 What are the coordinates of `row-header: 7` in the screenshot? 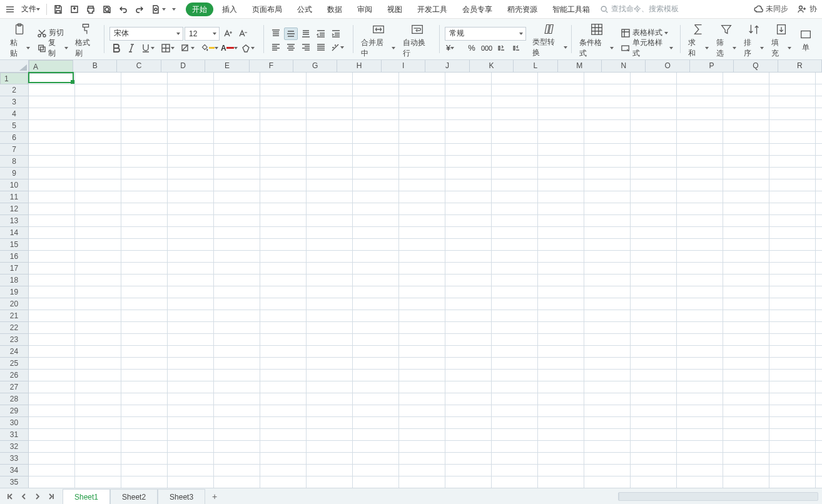 It's located at (14, 150).